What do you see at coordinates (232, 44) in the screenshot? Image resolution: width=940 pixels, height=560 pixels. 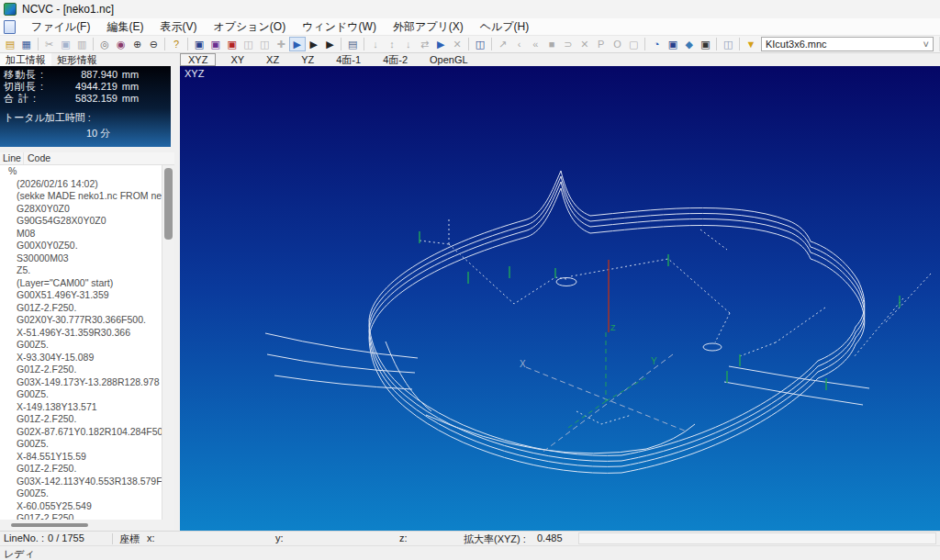 I see `stop-redraw-icon: ▣` at bounding box center [232, 44].